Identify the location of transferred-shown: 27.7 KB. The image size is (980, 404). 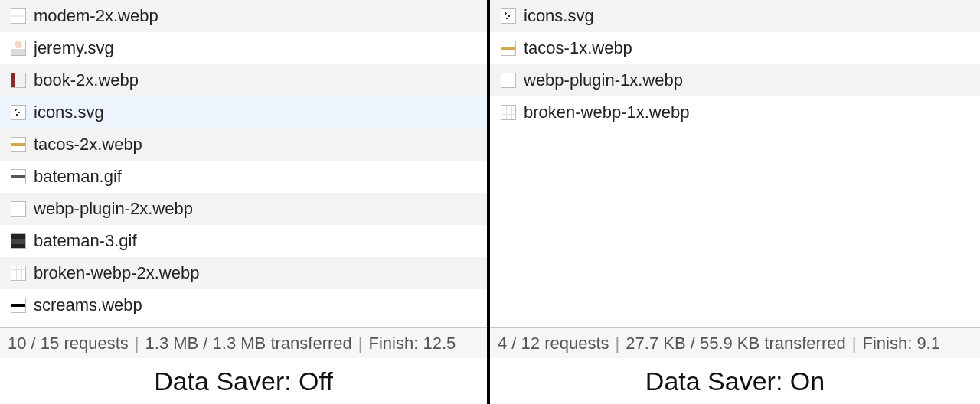
(655, 344).